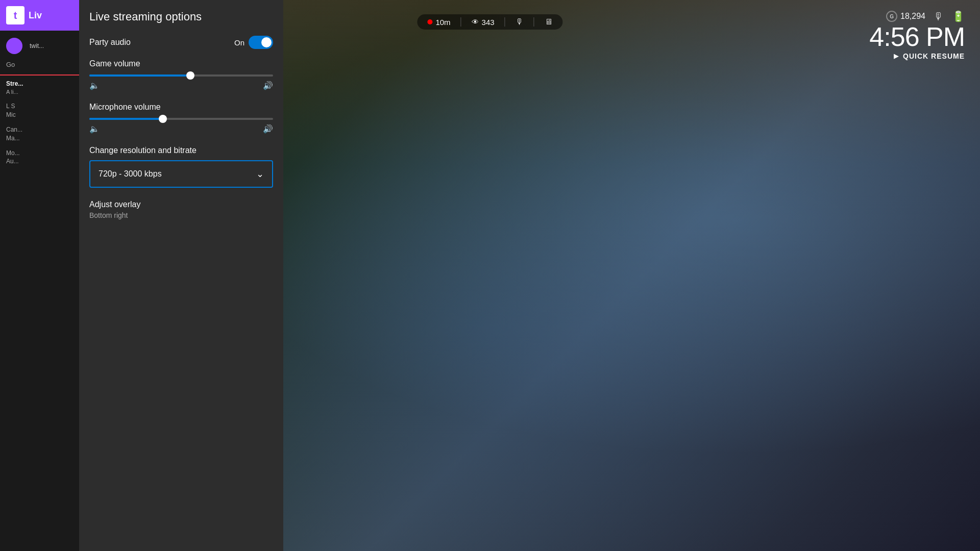 This screenshot has width=980, height=551. What do you see at coordinates (181, 17) in the screenshot?
I see `panel-title: Live streaming options` at bounding box center [181, 17].